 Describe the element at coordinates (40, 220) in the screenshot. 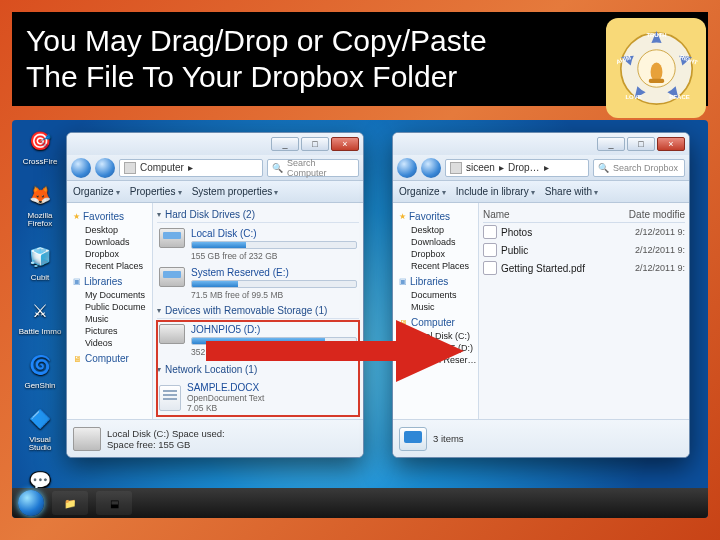

I see `shortcut-label: Mozilla Firefox` at that location.